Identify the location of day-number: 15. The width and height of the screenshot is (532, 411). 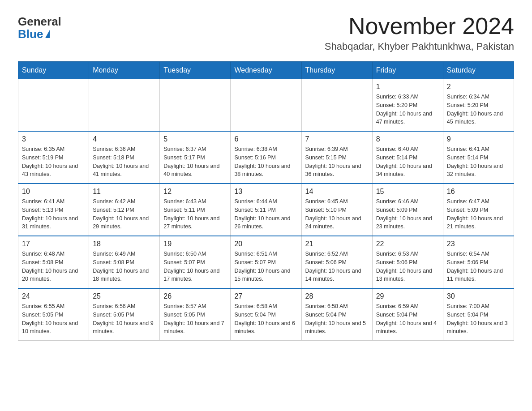
(408, 192).